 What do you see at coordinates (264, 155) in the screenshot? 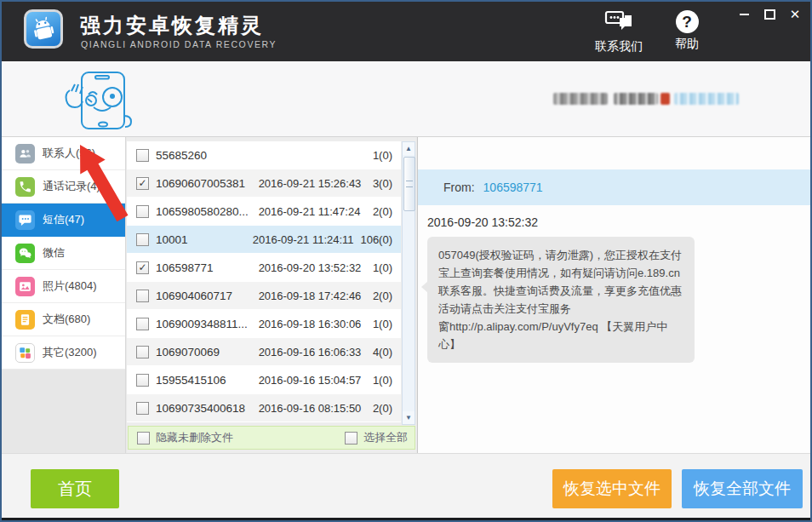
I see `table-row: 556852601(0)` at bounding box center [264, 155].